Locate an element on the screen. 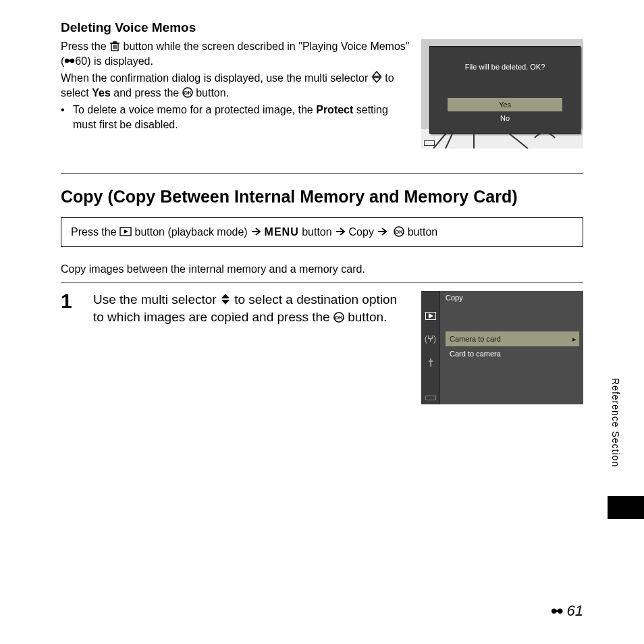  camera-screenshot-delete-dialog: File will be deleted. OK? Yes No is located at coordinates (502, 94).